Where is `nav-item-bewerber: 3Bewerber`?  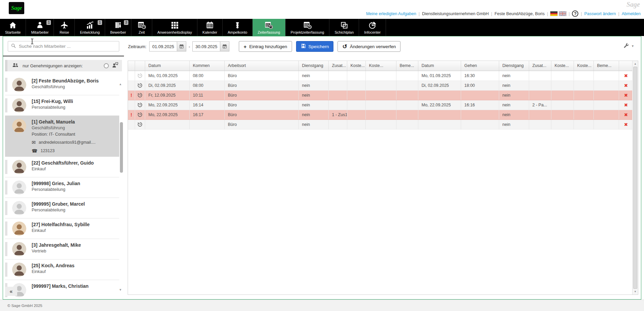
nav-item-bewerber: 3Bewerber is located at coordinates (118, 28).